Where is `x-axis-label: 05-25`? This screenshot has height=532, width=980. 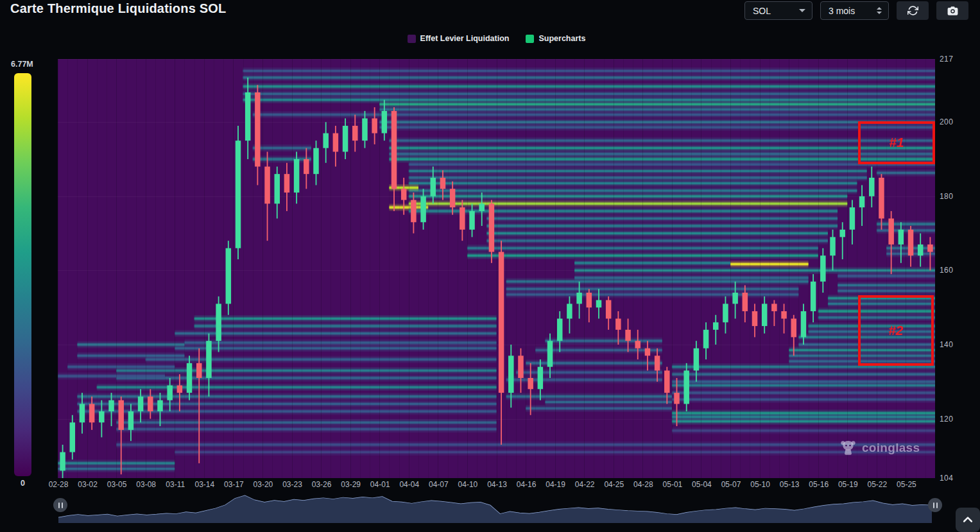
x-axis-label: 05-25 is located at coordinates (906, 485).